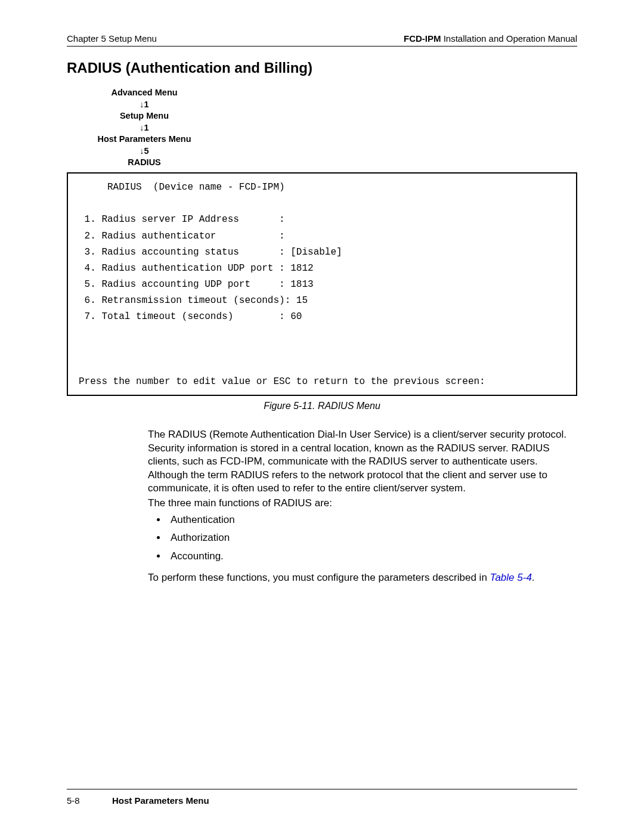 The image size is (644, 833). What do you see at coordinates (190, 317) in the screenshot?
I see `terminal-row: 7. Total timeout (seconds) : 60` at bounding box center [190, 317].